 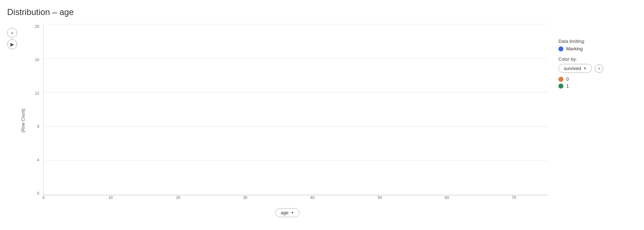 What do you see at coordinates (598, 79) in the screenshot?
I see `legend-item-0: 0` at bounding box center [598, 79].